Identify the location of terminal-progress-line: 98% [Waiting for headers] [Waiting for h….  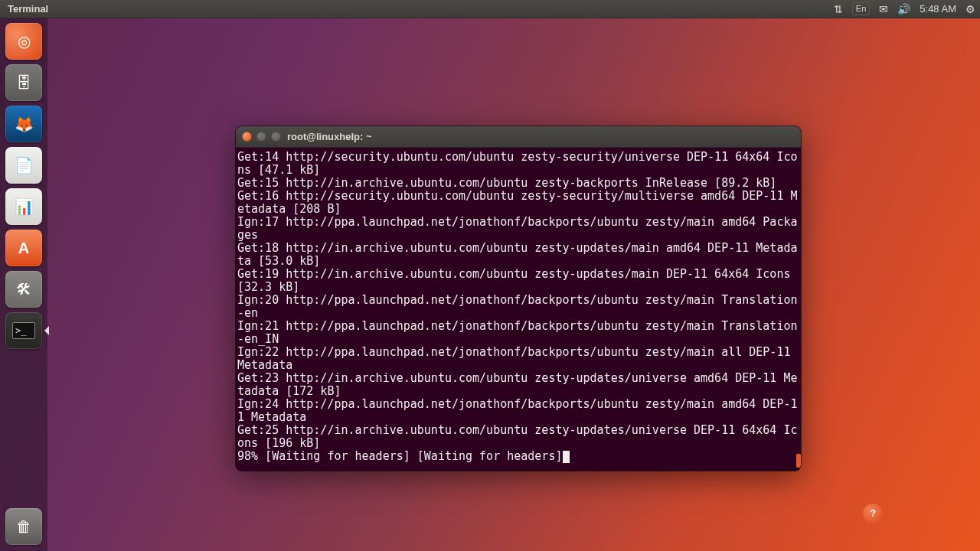
(400, 456).